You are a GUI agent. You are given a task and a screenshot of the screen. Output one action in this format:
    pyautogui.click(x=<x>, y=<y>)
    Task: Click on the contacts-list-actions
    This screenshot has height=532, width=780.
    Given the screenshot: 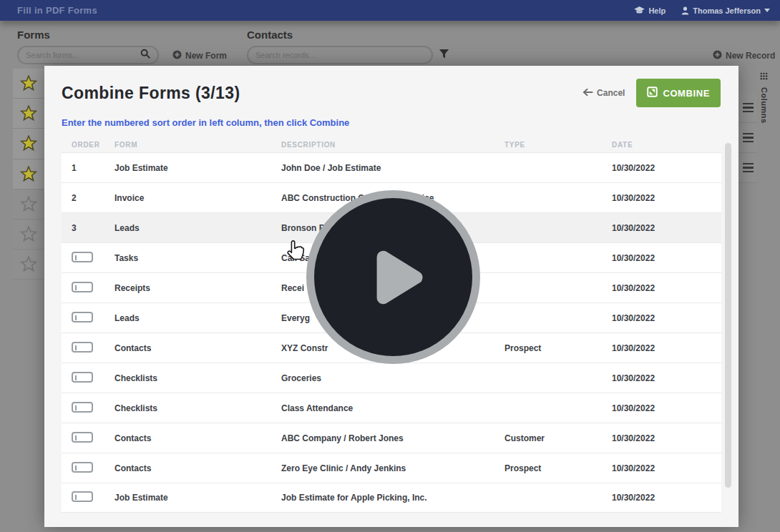 What is the action you would take?
    pyautogui.click(x=748, y=138)
    